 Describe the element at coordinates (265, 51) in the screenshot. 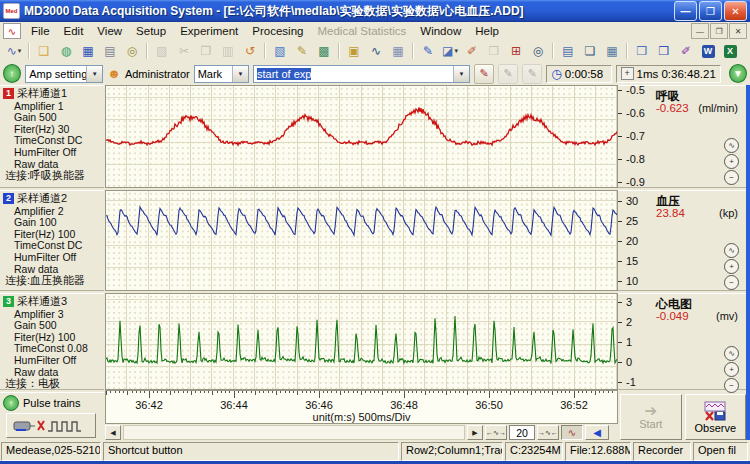

I see `toolbar-separator` at that location.